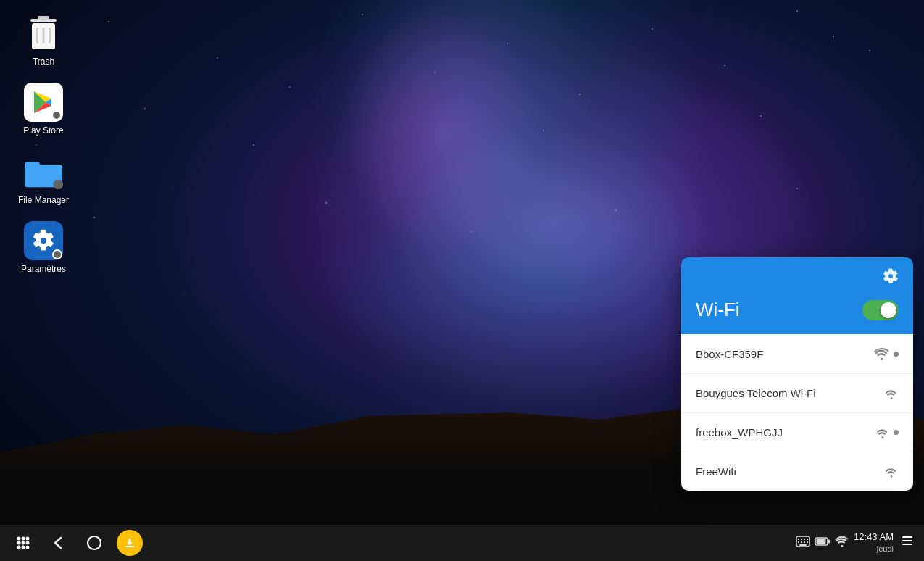 The image size is (924, 561). What do you see at coordinates (43, 200) in the screenshot?
I see `file-manager-label: File Manager` at bounding box center [43, 200].